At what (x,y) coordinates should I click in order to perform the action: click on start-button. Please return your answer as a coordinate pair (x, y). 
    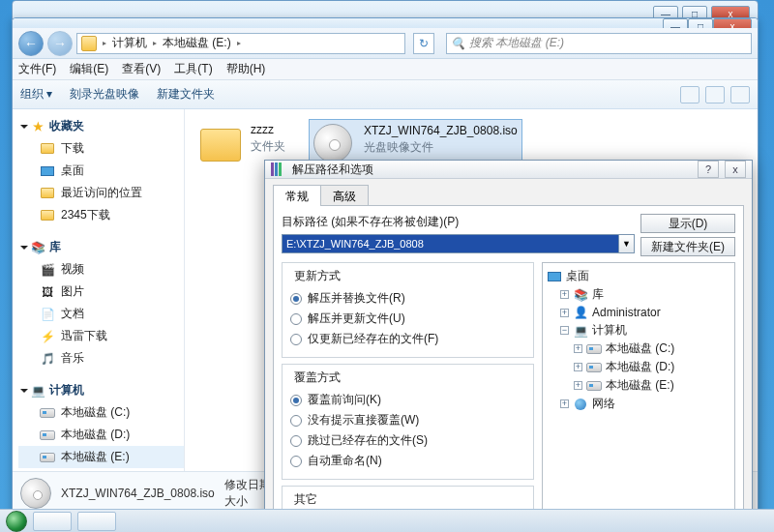
    Looking at the image, I should click on (16, 521).